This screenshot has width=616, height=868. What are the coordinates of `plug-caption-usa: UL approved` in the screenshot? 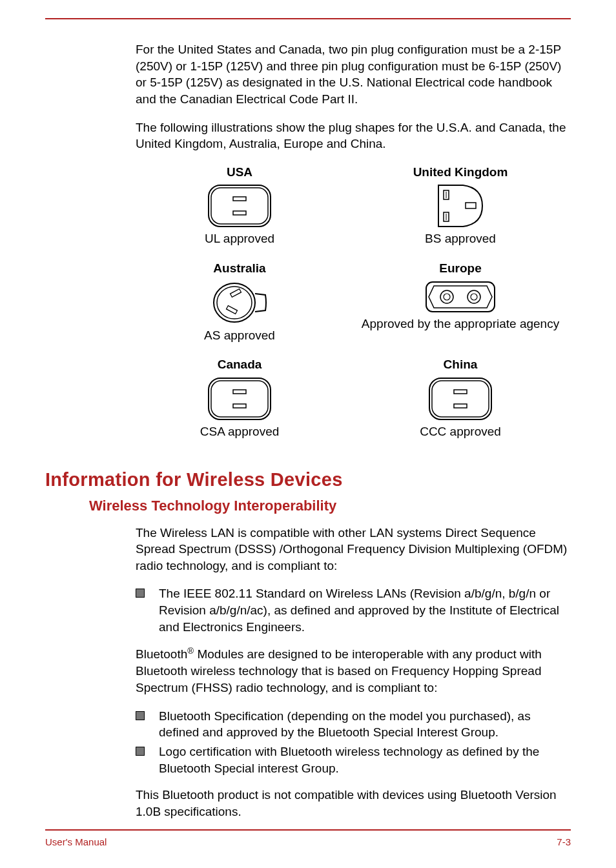 It's located at (240, 239).